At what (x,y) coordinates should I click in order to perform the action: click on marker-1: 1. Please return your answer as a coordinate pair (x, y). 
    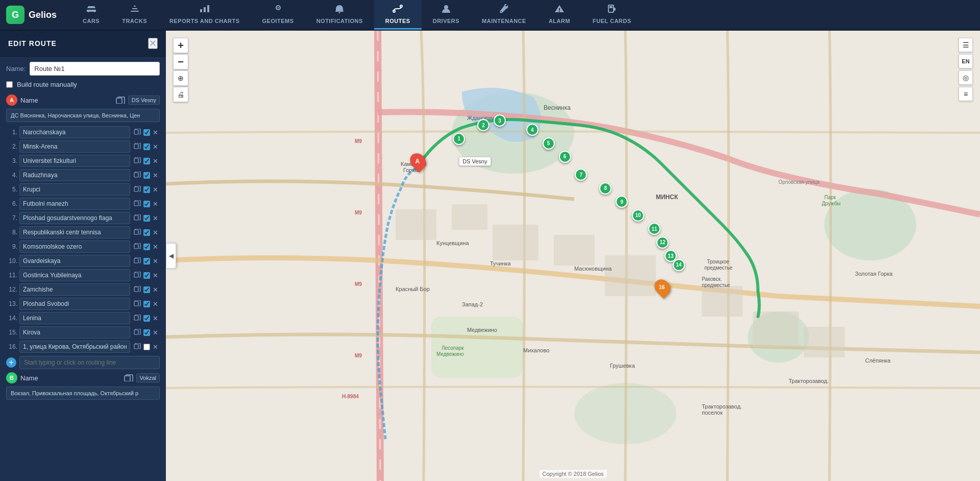
    Looking at the image, I should click on (459, 139).